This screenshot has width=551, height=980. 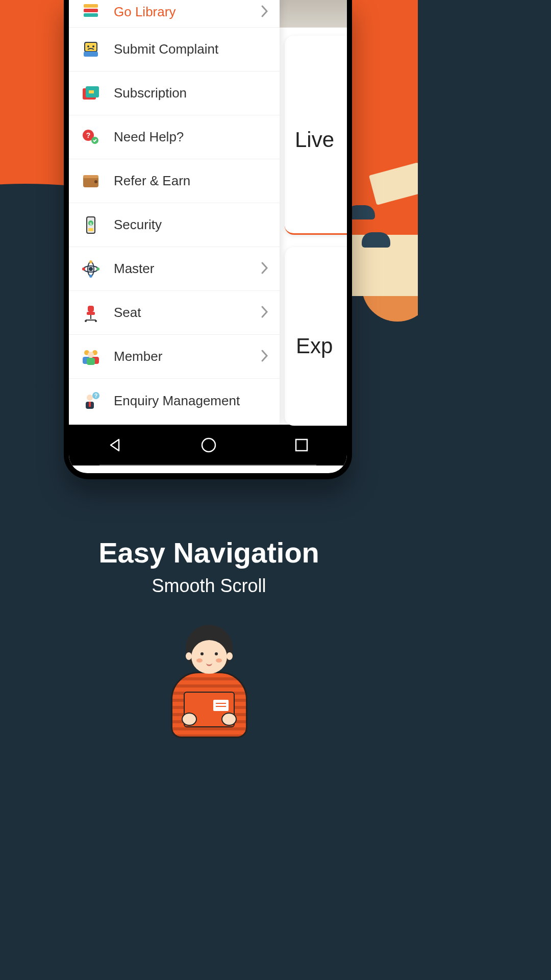 I want to click on sidebar-item-need-help: ? Need Help?, so click(x=174, y=137).